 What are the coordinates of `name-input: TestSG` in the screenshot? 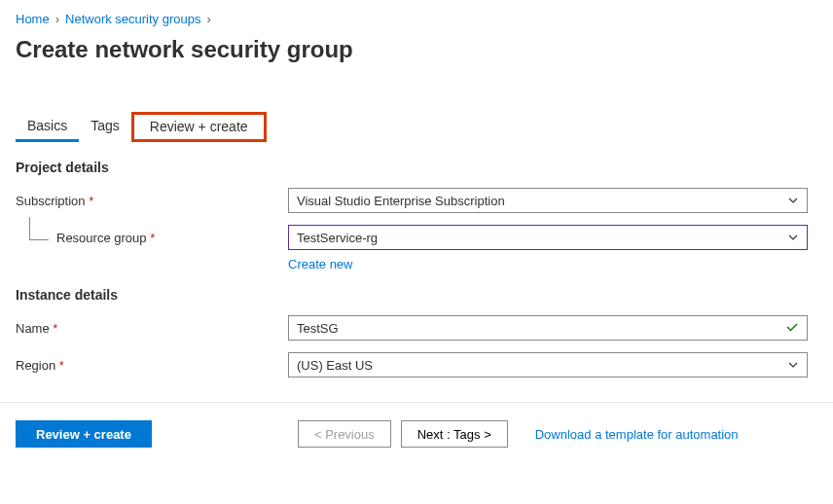 It's located at (548, 328).